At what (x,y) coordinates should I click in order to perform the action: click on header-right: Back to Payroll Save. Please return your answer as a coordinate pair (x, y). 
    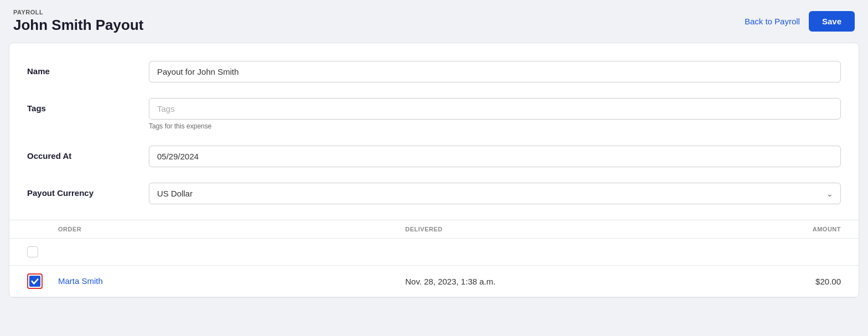
    Looking at the image, I should click on (800, 21).